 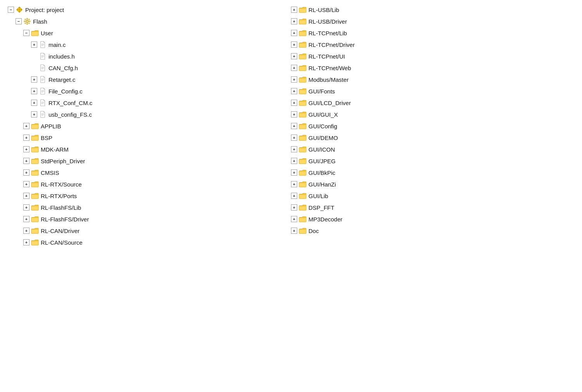 I want to click on expand-spacer, so click(x=34, y=68).